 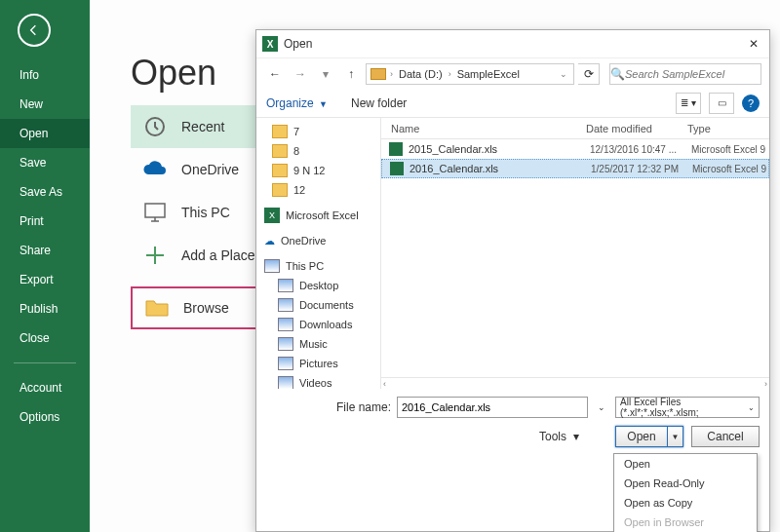 I want to click on tree-root-onedrive: ☁OneDrive, so click(x=318, y=241).